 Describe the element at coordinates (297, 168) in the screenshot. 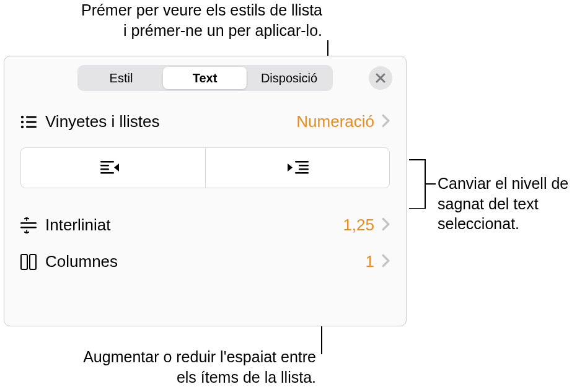

I see `increase-indent-button` at that location.